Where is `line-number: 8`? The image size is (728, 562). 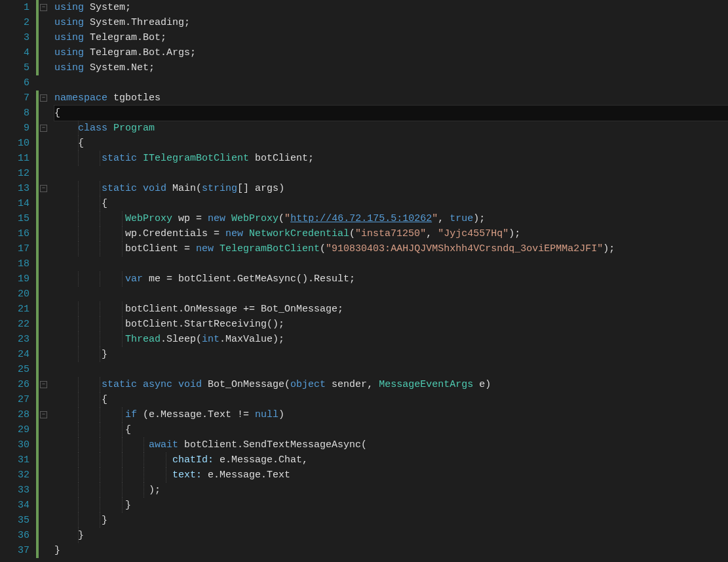 line-number: 8 is located at coordinates (14, 113).